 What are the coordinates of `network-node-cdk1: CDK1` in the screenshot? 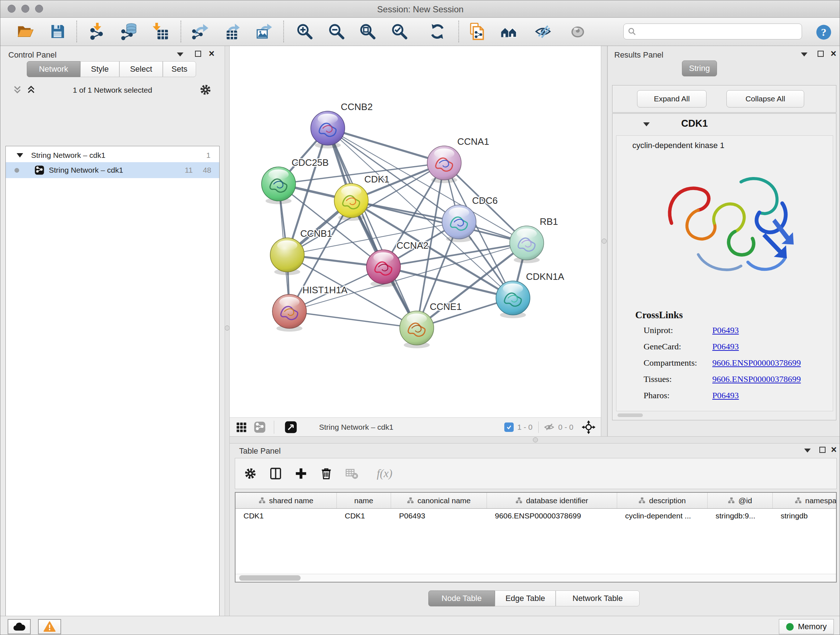 It's located at (362, 197).